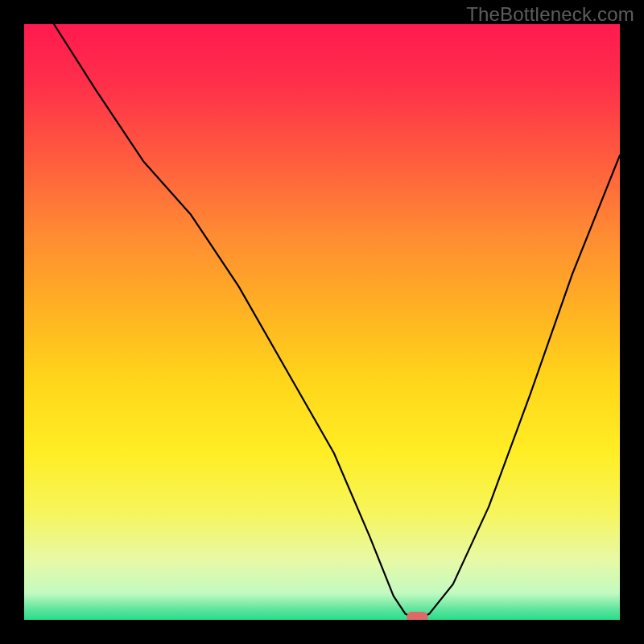 The image size is (644, 644). I want to click on watermark-text: TheBottleneck.com, so click(551, 14).